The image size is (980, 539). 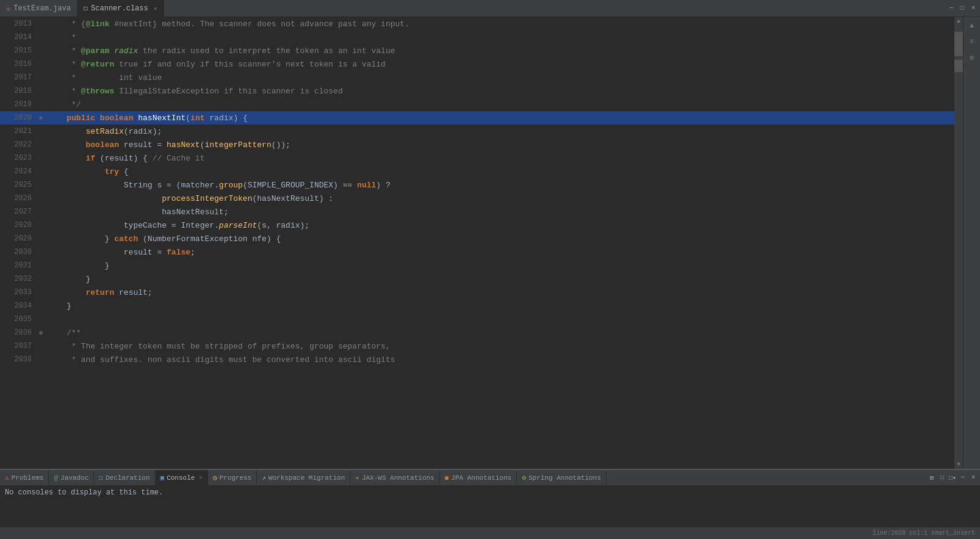 What do you see at coordinates (500, 252) in the screenshot?
I see `code-line: result = false;` at bounding box center [500, 252].